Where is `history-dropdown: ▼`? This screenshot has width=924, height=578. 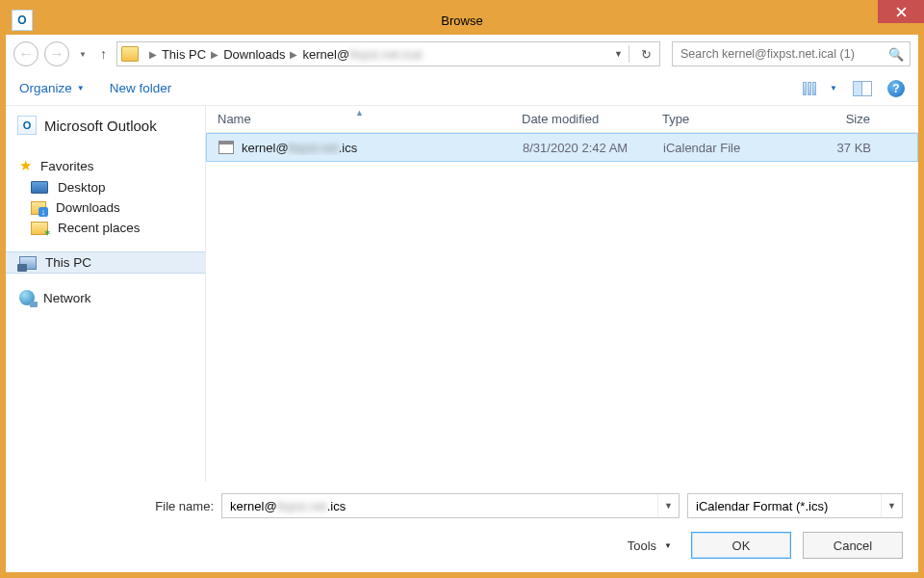 history-dropdown: ▼ is located at coordinates (83, 54).